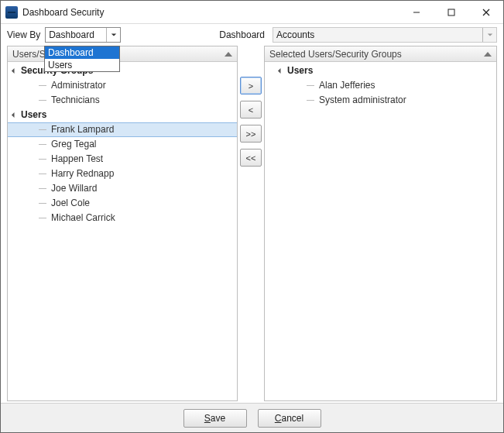 This screenshot has width=504, height=433. Describe the element at coordinates (336, 54) in the screenshot. I see `selected-panel-title: Selected Users/Security Groups` at that location.